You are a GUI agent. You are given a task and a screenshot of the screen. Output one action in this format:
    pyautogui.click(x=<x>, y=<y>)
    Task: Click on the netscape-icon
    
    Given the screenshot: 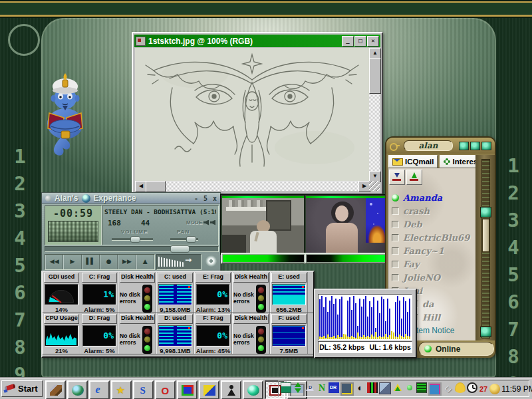 What is the action you would take?
    pyautogui.click(x=322, y=388)
    